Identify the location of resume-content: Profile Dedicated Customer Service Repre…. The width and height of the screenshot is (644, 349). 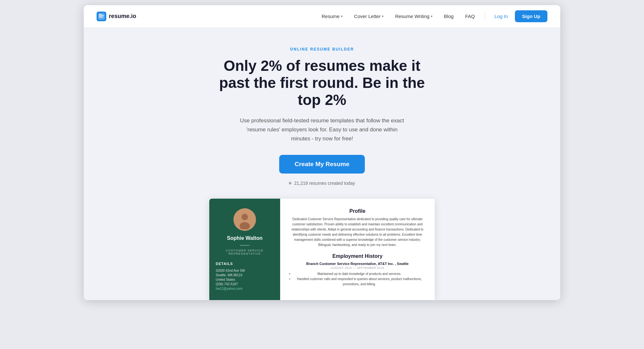
(357, 249).